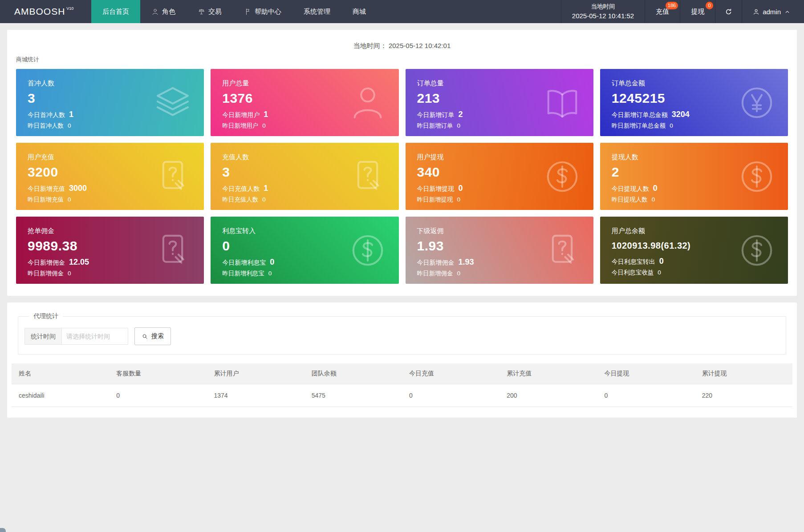  Describe the element at coordinates (499, 102) in the screenshot. I see `stat-card-total-orders: 订单总量 213 今日新增订单2 昨日新增订单0` at that location.